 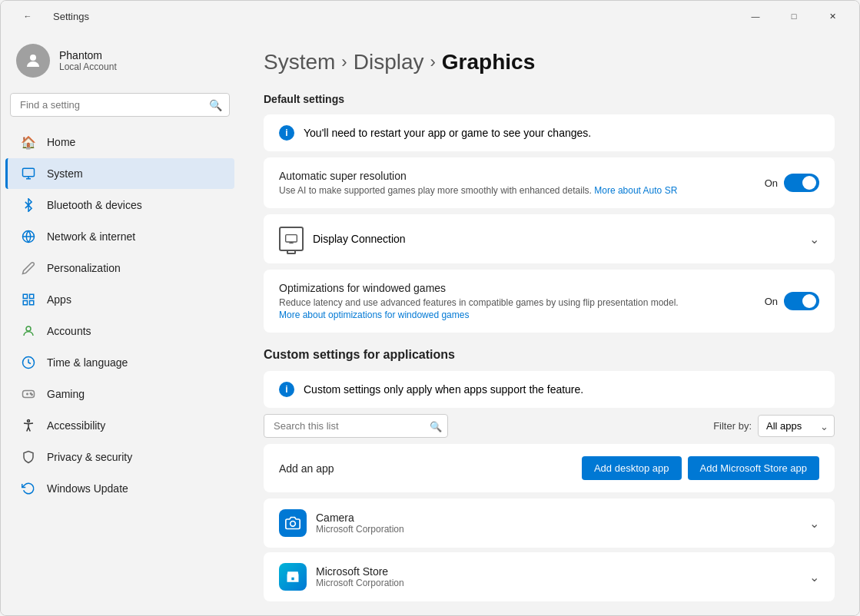 I want to click on time-icon, so click(x=28, y=363).